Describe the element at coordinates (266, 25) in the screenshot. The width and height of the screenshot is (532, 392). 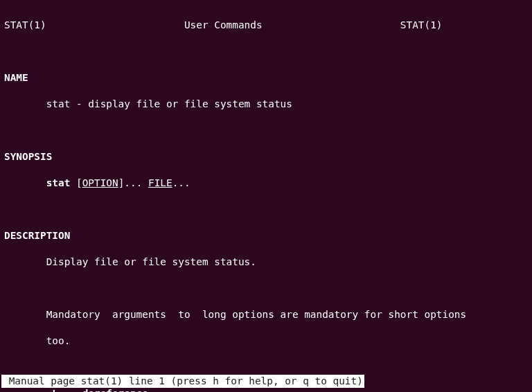
I see `man-header: STAT(1) User Commands STAT(1)` at that location.